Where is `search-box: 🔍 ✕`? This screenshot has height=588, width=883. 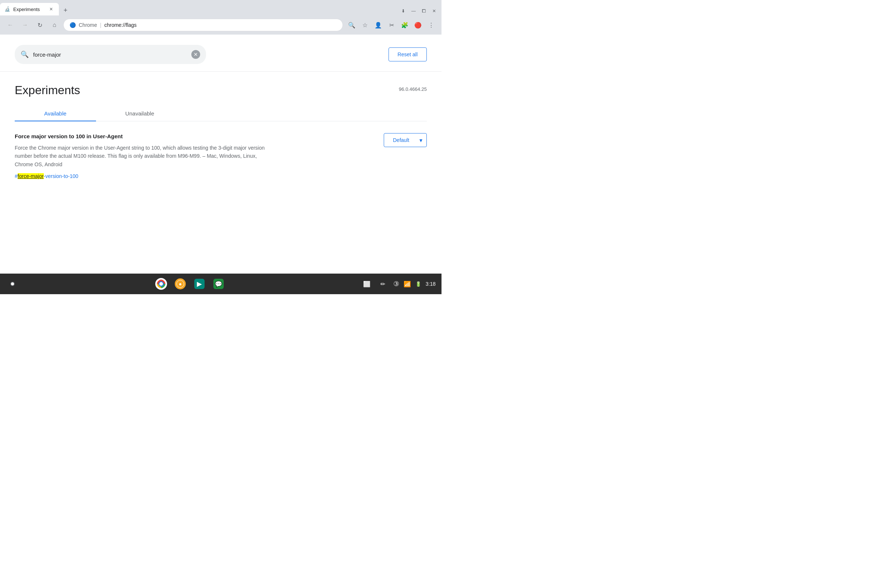
search-box: 🔍 ✕ is located at coordinates (110, 55).